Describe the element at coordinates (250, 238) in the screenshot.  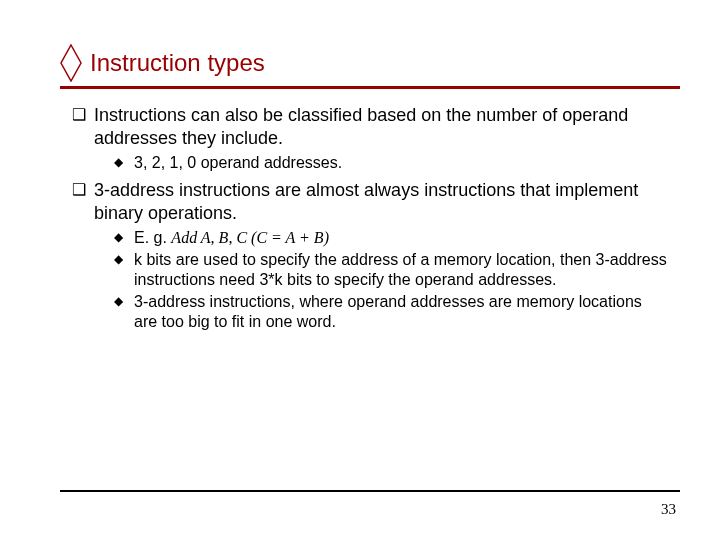
I see `eg-italic: Add A, B, C (C = A + B)` at that location.